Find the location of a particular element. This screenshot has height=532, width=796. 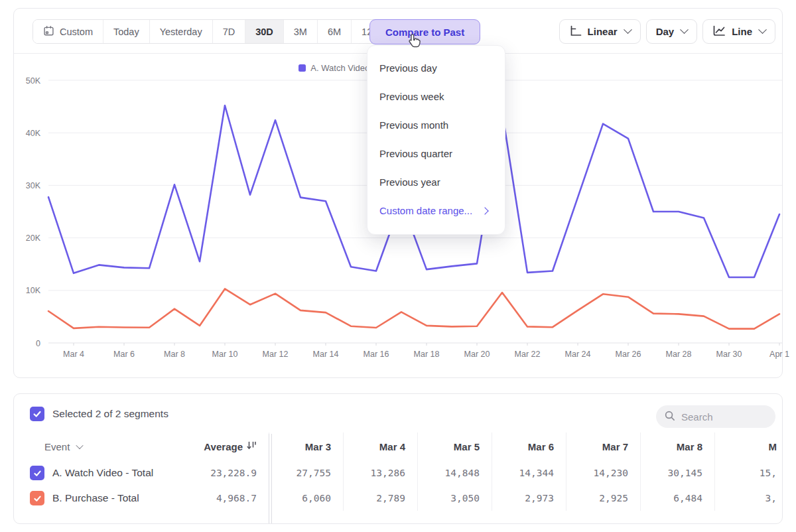

menu-item-label: Custom date range... is located at coordinates (426, 211).